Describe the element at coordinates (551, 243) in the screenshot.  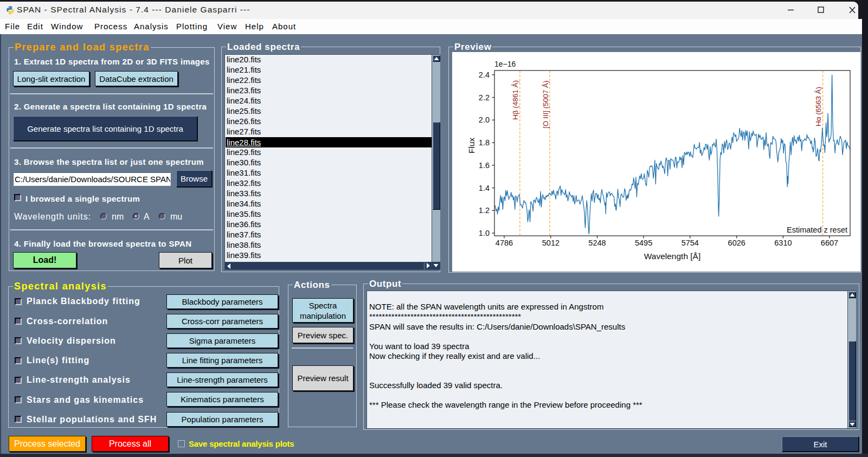
I see `svg-text: 5012` at that location.